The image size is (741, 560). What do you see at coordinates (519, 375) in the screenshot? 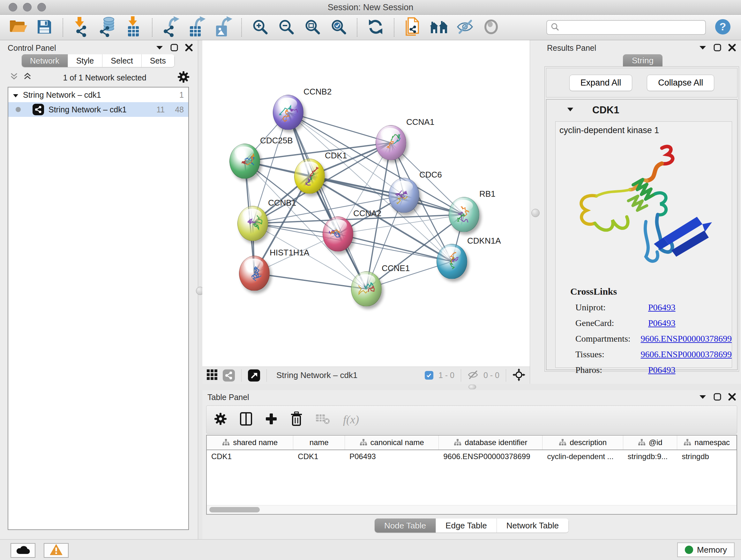
I see `birds-eye-view-icon` at bounding box center [519, 375].